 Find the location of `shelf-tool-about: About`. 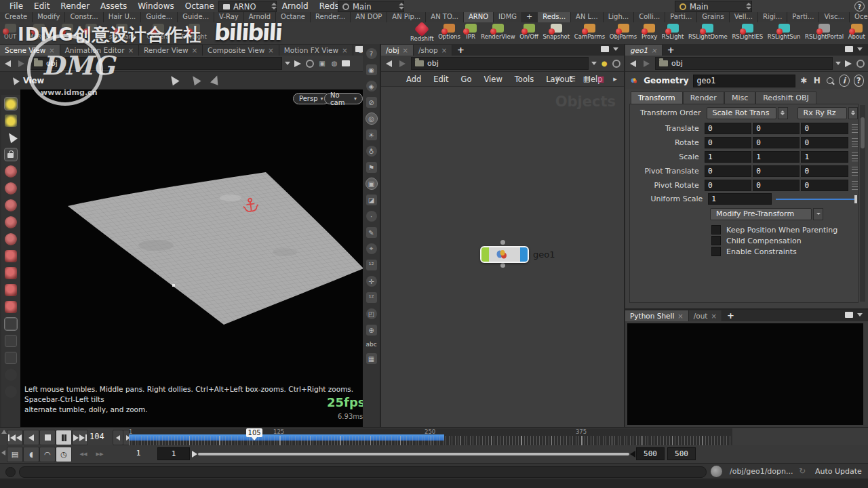

shelf-tool-about: About is located at coordinates (857, 31).